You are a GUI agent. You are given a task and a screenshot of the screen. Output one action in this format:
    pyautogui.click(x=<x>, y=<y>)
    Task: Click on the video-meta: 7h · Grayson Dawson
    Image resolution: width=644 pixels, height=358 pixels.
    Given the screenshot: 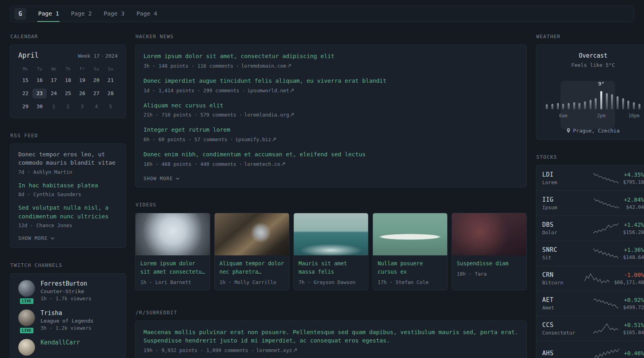 What is the action you would take?
    pyautogui.click(x=331, y=282)
    